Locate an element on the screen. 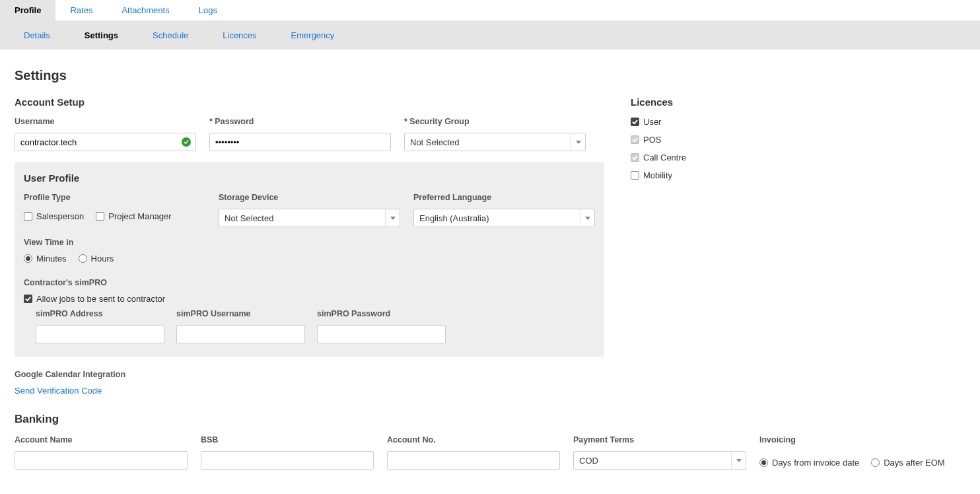 Image resolution: width=980 pixels, height=494 pixels. checkbox-salesperson: Salesperson is located at coordinates (54, 217).